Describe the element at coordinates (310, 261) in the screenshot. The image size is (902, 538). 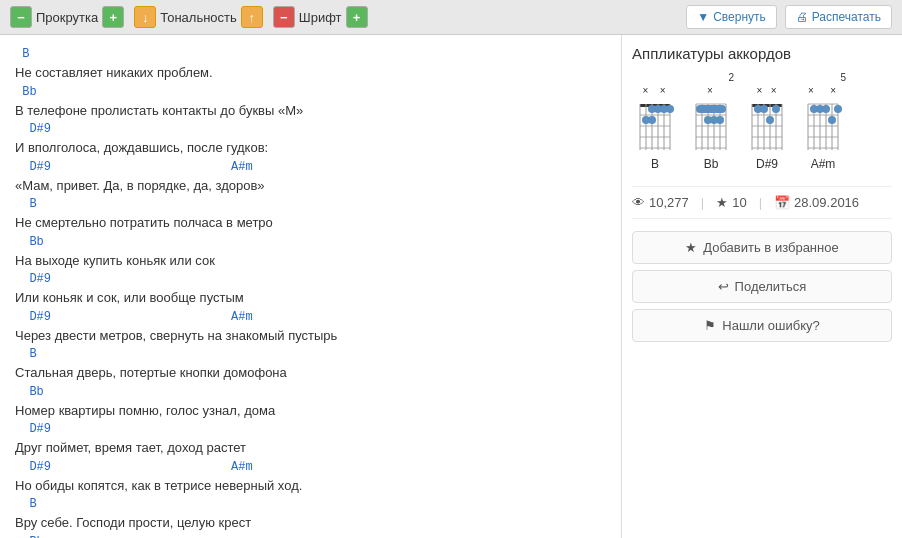
I see `lyric-line: На выходе купить коньяк или сок` at that location.